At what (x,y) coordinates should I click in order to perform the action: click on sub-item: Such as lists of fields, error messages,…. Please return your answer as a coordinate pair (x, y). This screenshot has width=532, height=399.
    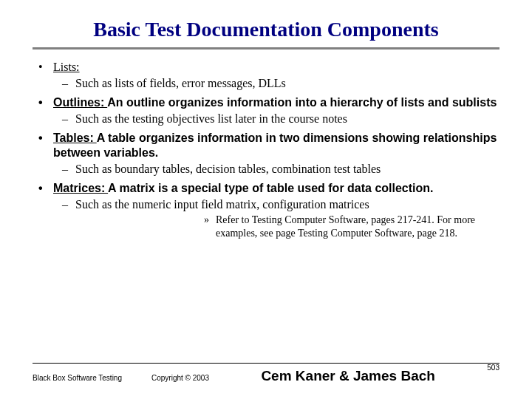
    Looking at the image, I should click on (276, 83).